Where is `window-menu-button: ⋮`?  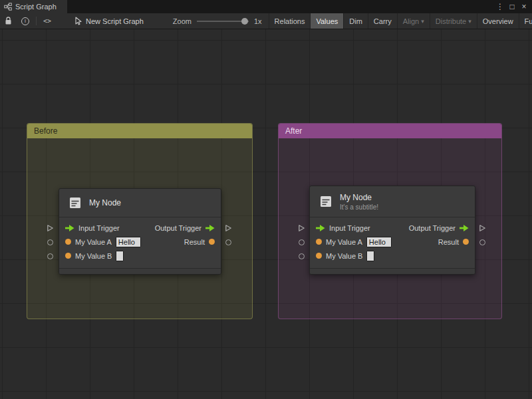
window-menu-button: ⋮ is located at coordinates (500, 7).